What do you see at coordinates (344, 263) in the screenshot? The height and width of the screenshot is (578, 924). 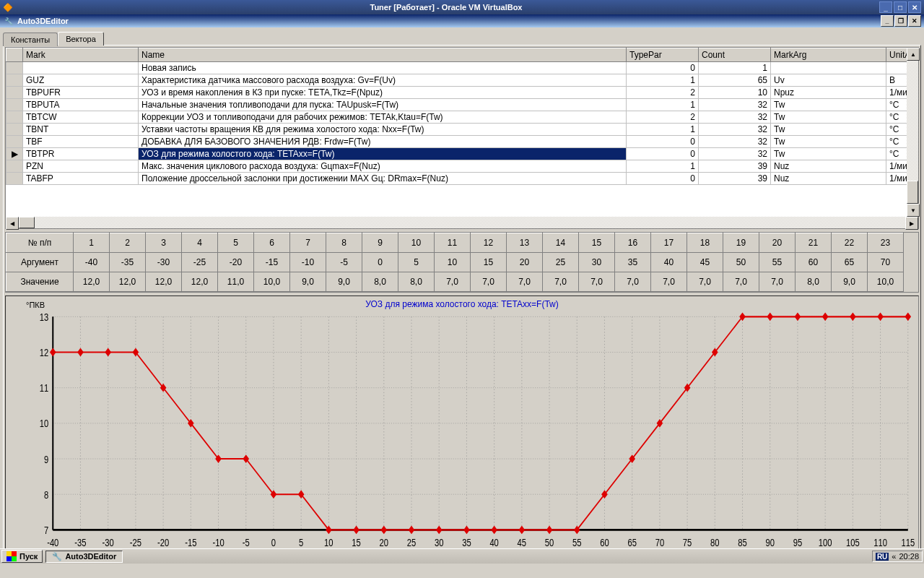 I see `arg-cell-arg: -5` at bounding box center [344, 263].